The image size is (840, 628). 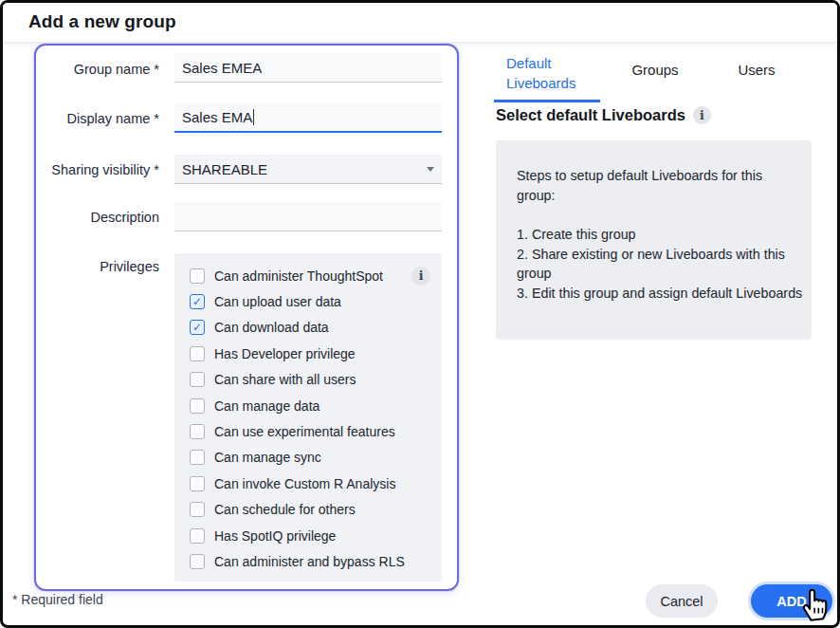 What do you see at coordinates (311, 510) in the screenshot?
I see `privilege-row: Can schedule for others` at bounding box center [311, 510].